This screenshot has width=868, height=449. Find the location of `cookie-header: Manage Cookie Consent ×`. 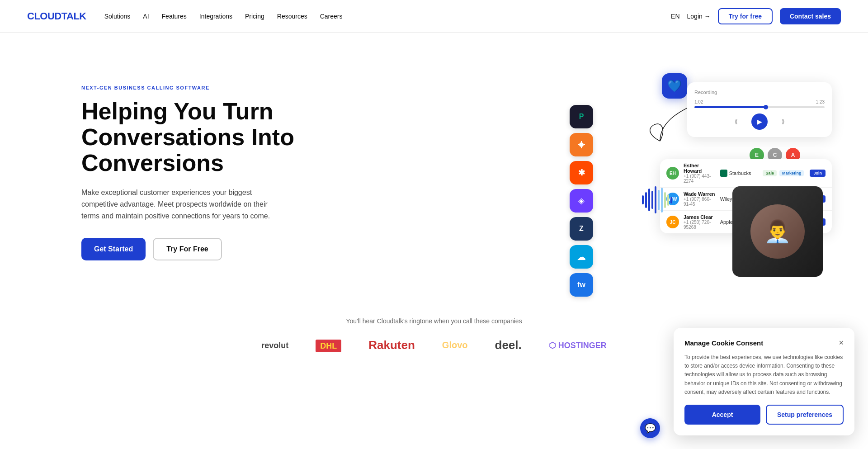

cookie-header: Manage Cookie Consent × is located at coordinates (764, 343).